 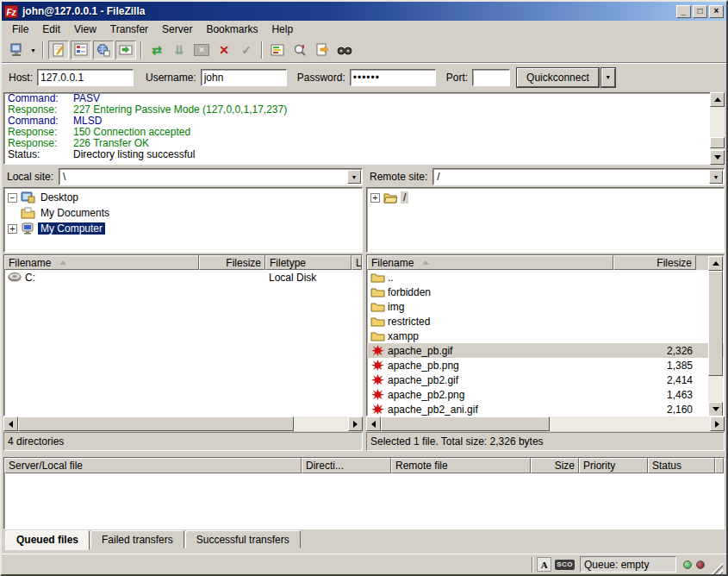 What do you see at coordinates (364, 128) in the screenshot?
I see `message-log: Command:PASV Response:227 Entering Passi…` at bounding box center [364, 128].